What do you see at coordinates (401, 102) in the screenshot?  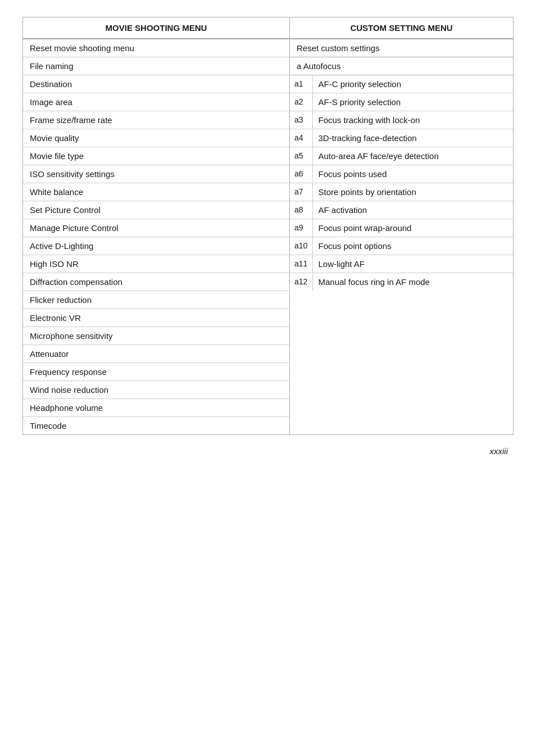 I see `af-table-row: a2 AF-S priority selection` at bounding box center [401, 102].